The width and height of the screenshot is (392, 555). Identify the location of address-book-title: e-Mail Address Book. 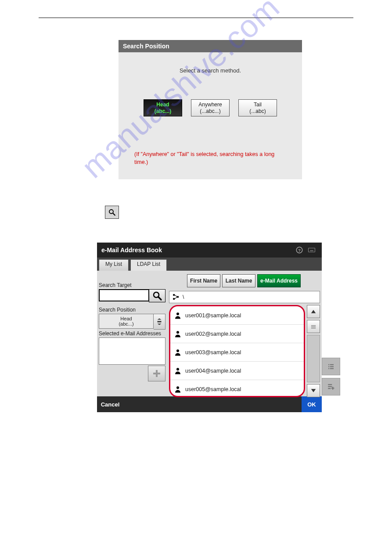
(132, 250).